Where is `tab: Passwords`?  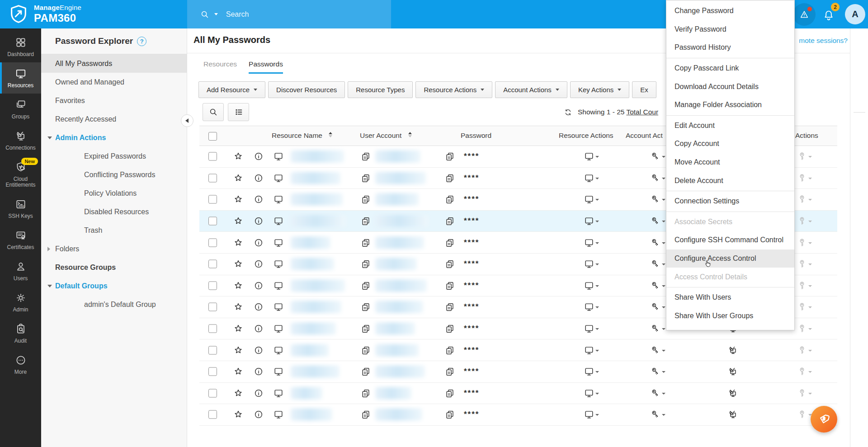
tab: Passwords is located at coordinates (266, 67).